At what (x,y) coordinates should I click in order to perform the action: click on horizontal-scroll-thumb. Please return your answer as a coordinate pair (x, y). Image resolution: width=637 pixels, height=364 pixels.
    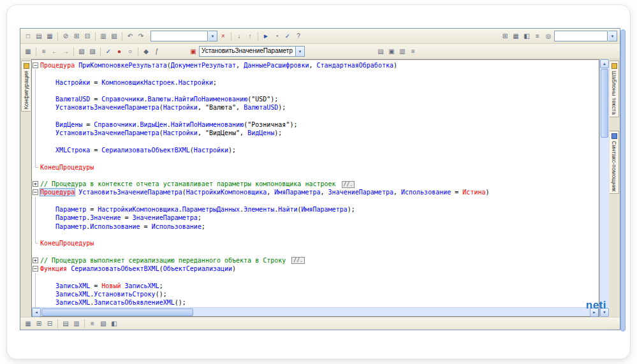
    Looking at the image, I should click on (117, 312).